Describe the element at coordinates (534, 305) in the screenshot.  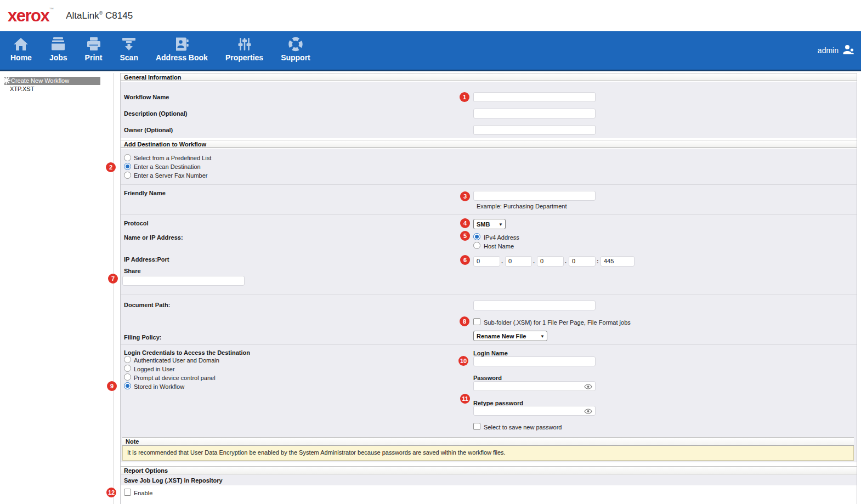
I see `document-path-input` at that location.